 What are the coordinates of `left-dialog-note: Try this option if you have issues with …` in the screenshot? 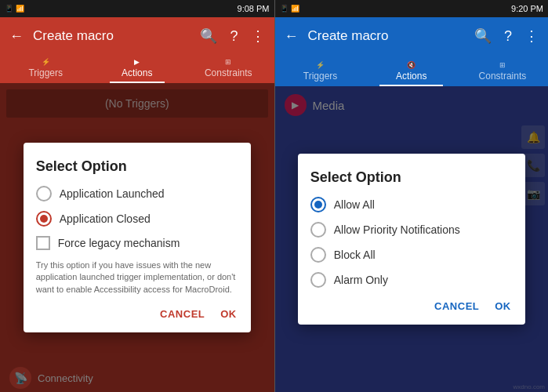 It's located at (137, 278).